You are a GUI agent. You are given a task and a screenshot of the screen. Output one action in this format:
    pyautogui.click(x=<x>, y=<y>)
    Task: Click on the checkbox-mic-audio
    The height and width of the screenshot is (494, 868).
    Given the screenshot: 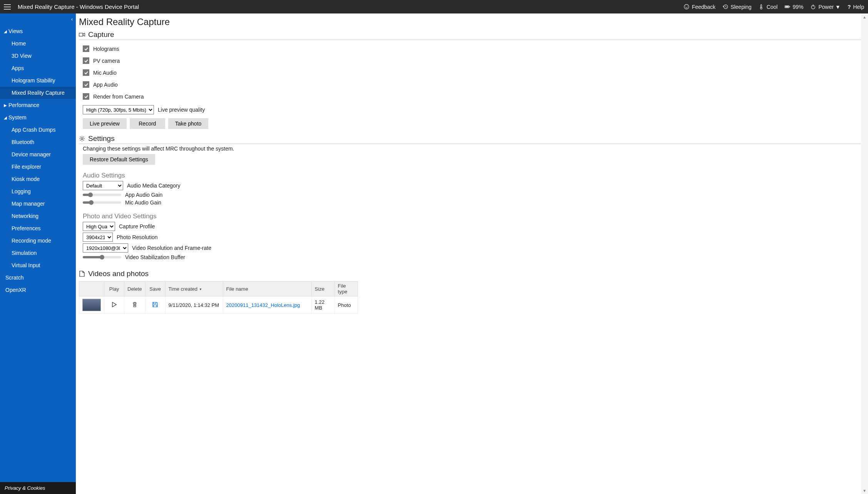 What is the action you would take?
    pyautogui.click(x=86, y=72)
    